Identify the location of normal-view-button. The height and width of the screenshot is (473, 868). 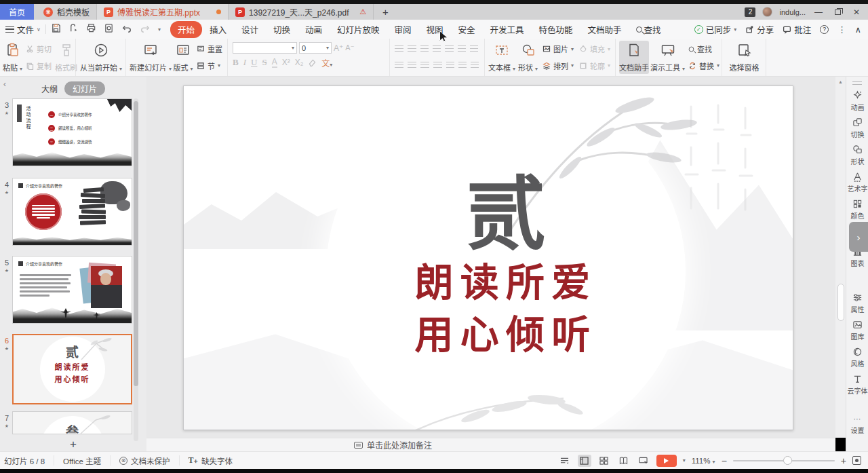
(585, 461).